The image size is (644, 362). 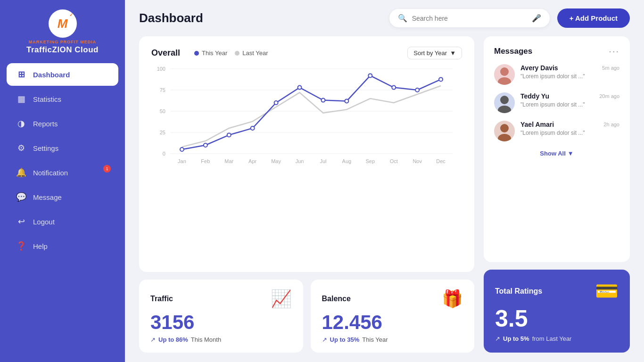 I want to click on help-icon: ❓, so click(x=21, y=246).